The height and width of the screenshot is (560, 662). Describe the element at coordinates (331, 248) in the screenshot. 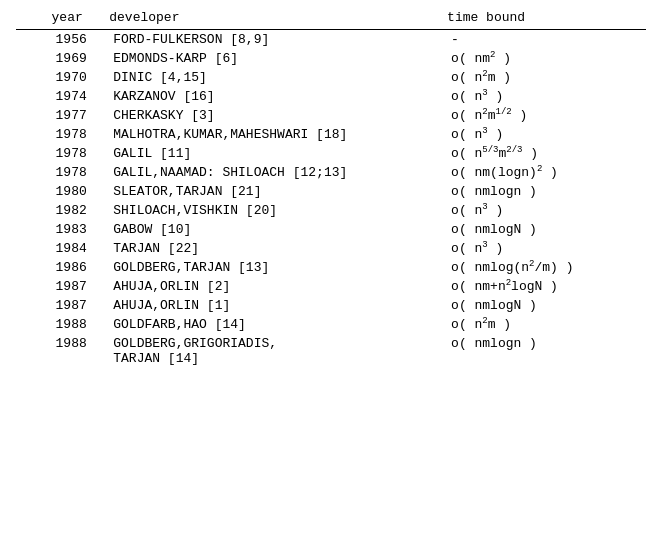

I see `table-row: 1984TARJAN [22]o( n3 )` at that location.